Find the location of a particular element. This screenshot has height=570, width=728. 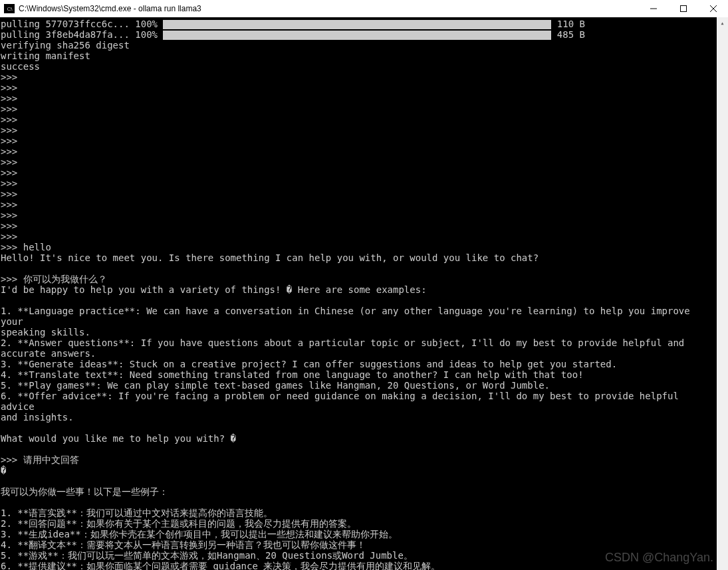

window-title: C:\Windows\System32\cmd.exe - ollama run… is located at coordinates (328, 9).